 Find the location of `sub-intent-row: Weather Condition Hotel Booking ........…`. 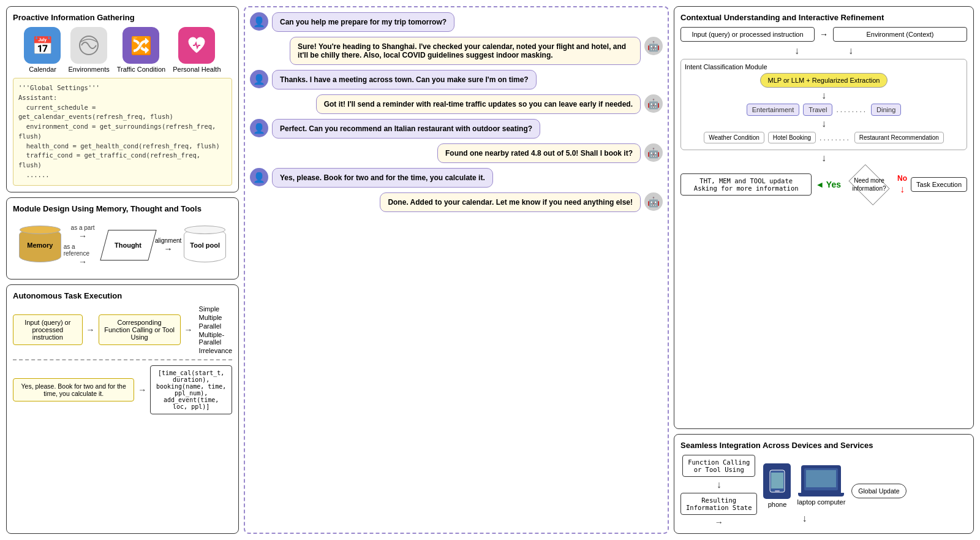

sub-intent-row: Weather Condition Hotel Booking ........… is located at coordinates (824, 137).